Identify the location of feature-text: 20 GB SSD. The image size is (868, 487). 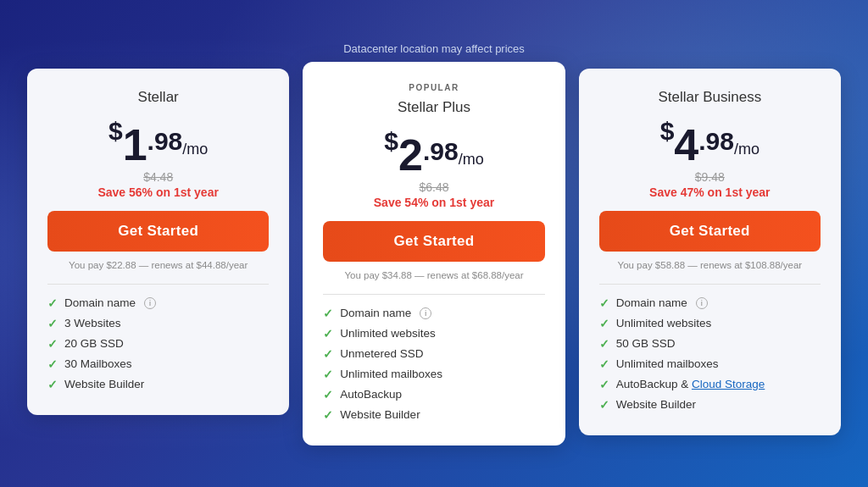
(94, 344).